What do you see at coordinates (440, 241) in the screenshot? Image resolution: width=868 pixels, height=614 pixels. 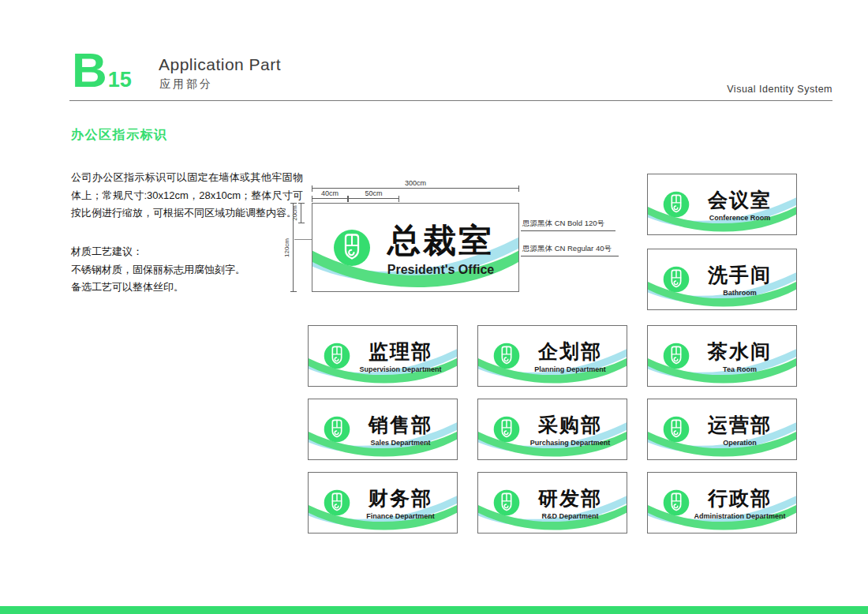 I see `sign-title-cn: 总裁室` at bounding box center [440, 241].